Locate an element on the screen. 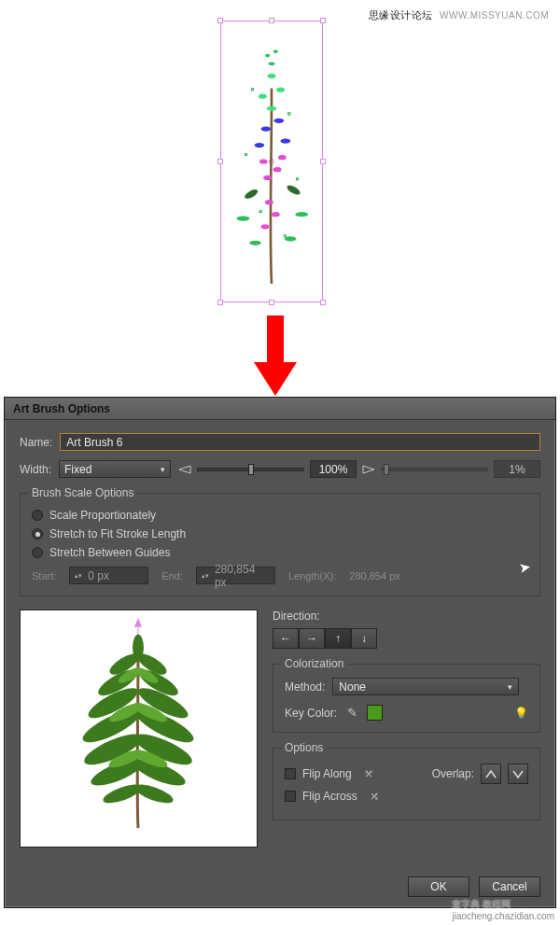  watermark-url: jiaocheng.chazidian.com is located at coordinates (503, 917).